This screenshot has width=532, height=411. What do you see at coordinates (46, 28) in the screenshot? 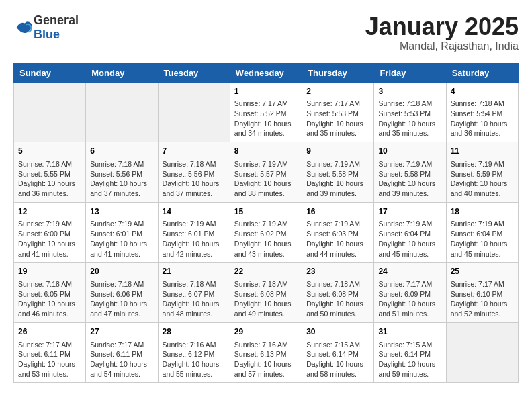
I see `logo: General Blue` at bounding box center [46, 28].